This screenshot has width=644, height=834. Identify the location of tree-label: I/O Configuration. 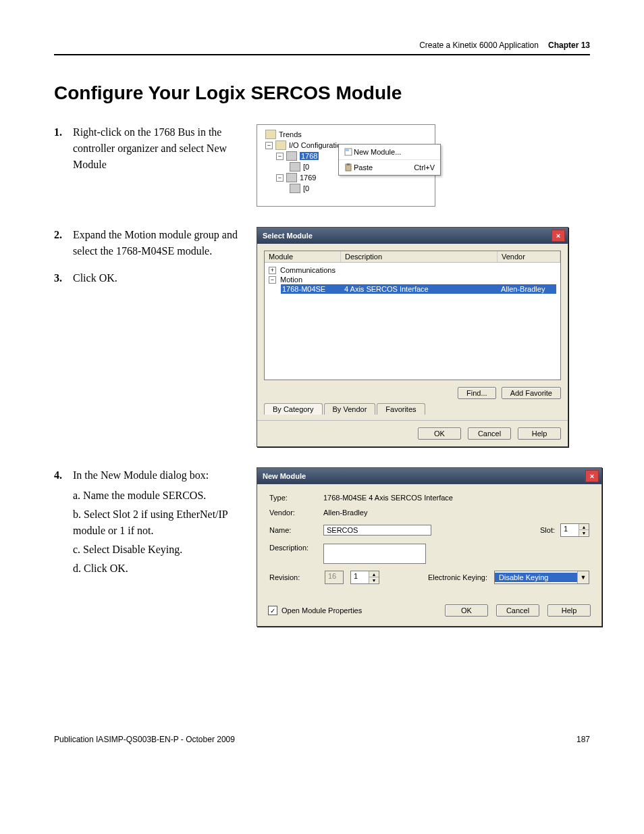
(317, 145).